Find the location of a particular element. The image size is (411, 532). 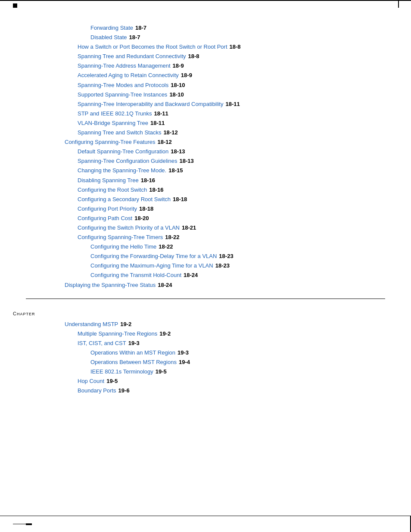

toc-entry: Spanning Tree and Redundant Connectivity… is located at coordinates (238, 56).